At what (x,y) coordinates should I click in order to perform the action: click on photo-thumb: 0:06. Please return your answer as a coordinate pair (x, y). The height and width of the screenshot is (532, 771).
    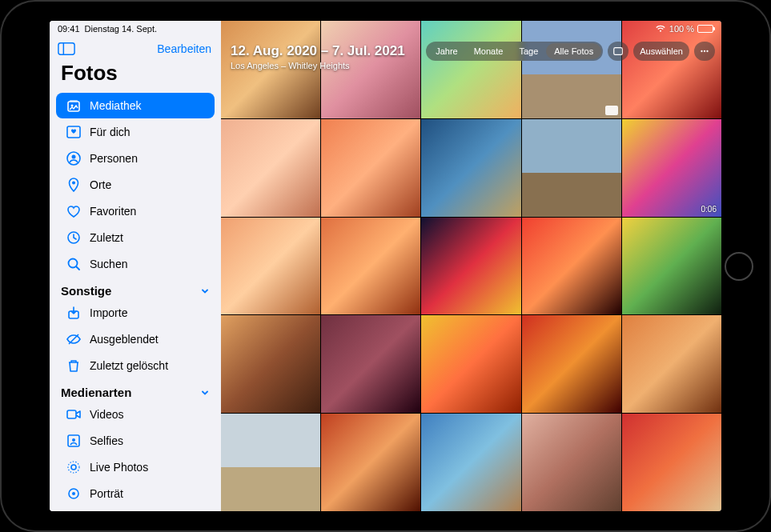
    Looking at the image, I should click on (672, 168).